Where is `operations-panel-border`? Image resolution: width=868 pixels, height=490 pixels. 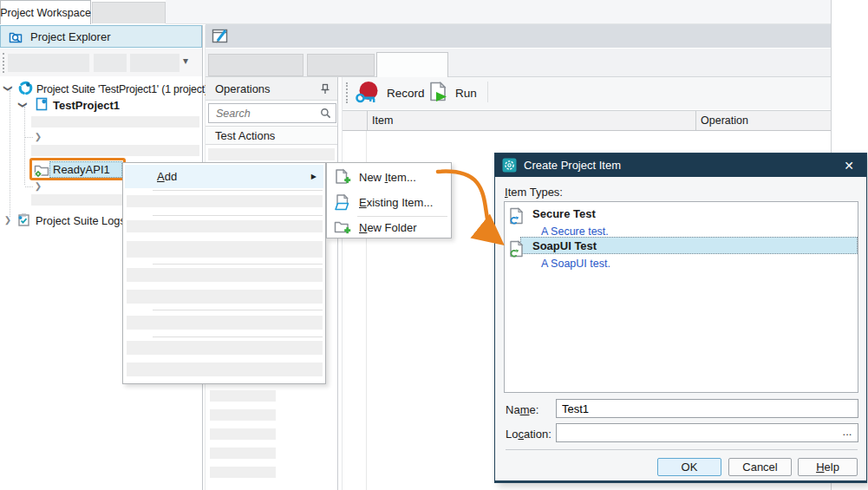
operations-panel-border is located at coordinates (338, 284).